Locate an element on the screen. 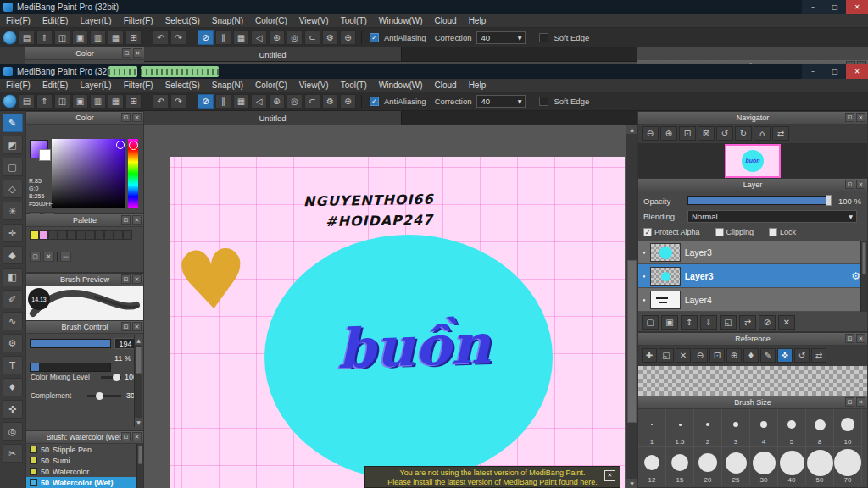 Image resolution: width=868 pixels, height=488 pixels. brush-size-option: 8 is located at coordinates (821, 429).